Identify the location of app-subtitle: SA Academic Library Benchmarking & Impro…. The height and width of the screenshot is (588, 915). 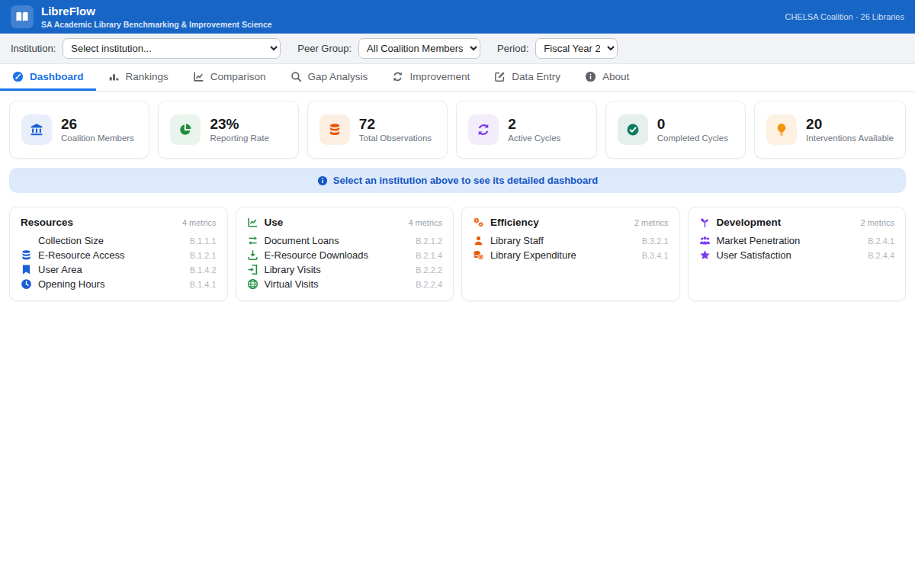
(157, 24).